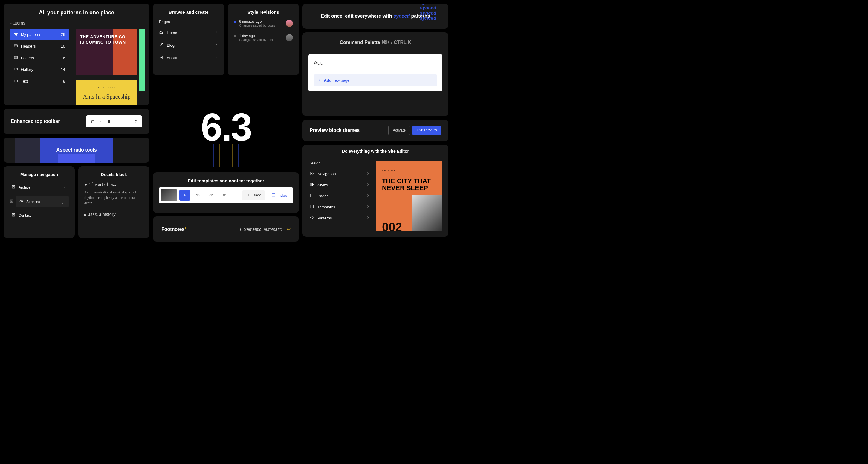  What do you see at coordinates (106, 92) in the screenshot?
I see `pattern-preview-ants: FICTIONARY Ants In a Spaceship` at bounding box center [106, 92].